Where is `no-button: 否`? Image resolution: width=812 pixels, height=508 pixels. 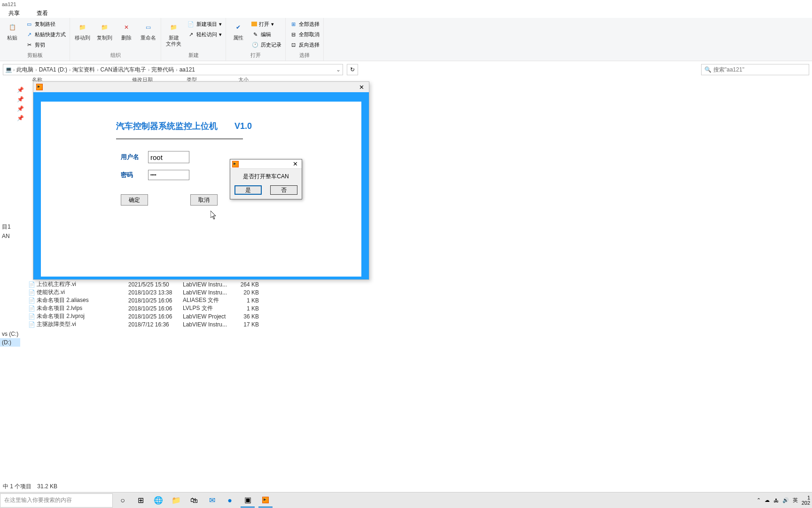 no-button: 否 is located at coordinates (284, 190).